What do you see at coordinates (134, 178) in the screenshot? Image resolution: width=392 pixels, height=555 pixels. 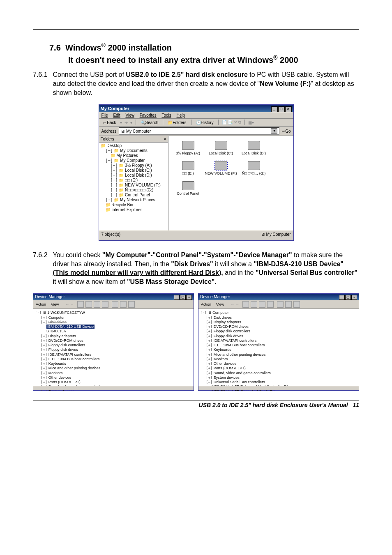 I see `folder-tree: 📁 Desktop[−] 📁 My Documents📁 My Pictures…` at bounding box center [134, 178].